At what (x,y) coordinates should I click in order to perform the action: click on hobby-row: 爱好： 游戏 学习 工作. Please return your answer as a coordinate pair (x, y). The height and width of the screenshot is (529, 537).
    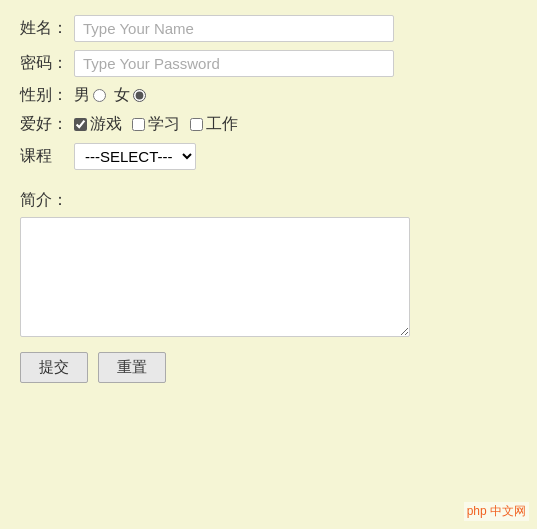
    Looking at the image, I should click on (268, 124).